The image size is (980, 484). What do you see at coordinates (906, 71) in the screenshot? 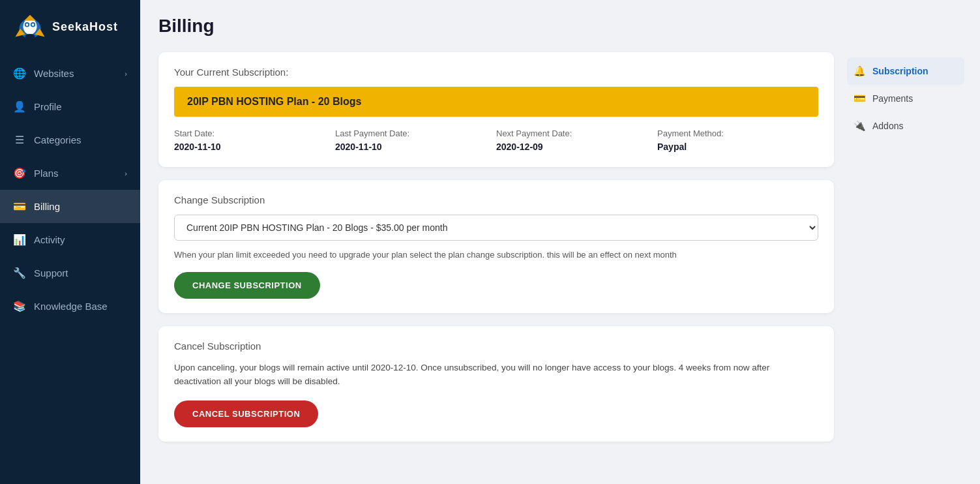
I see `right-panel-item-subscription: 🔔 Subscription` at bounding box center [906, 71].